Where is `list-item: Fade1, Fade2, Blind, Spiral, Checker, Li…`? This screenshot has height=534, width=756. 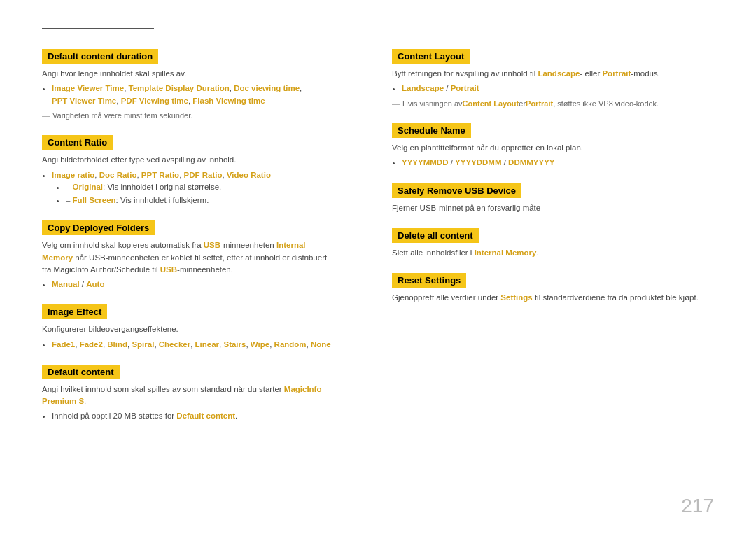
list-item: Fade1, Fade2, Blind, Spiral, Checker, Li… is located at coordinates (208, 344).